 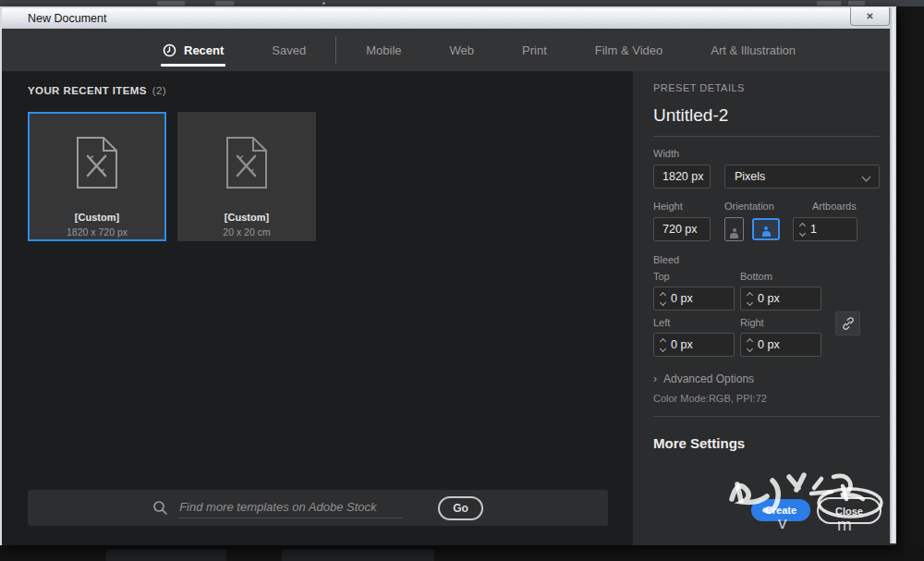 What do you see at coordinates (802, 229) in the screenshot?
I see `artboards-stepper` at bounding box center [802, 229].